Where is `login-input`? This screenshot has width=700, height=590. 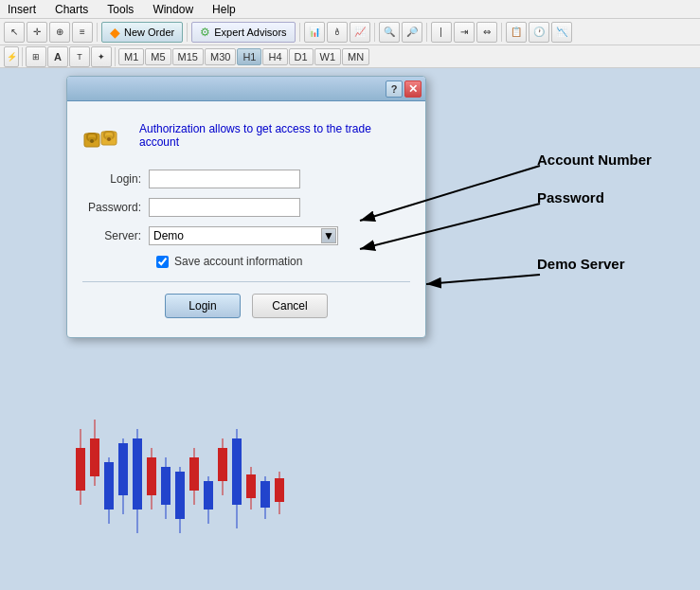 login-input is located at coordinates (224, 179).